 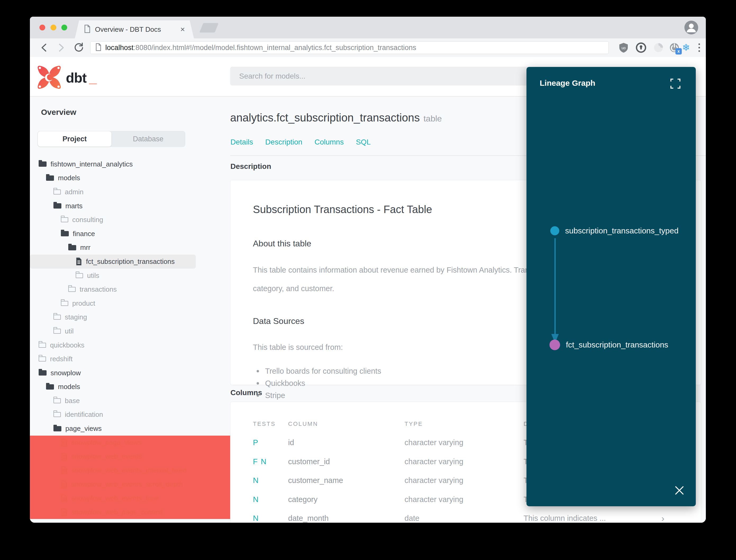 What do you see at coordinates (368, 48) in the screenshot?
I see `browser-toolbar: localhost:8080/index.html#!/model/model.…` at bounding box center [368, 48].